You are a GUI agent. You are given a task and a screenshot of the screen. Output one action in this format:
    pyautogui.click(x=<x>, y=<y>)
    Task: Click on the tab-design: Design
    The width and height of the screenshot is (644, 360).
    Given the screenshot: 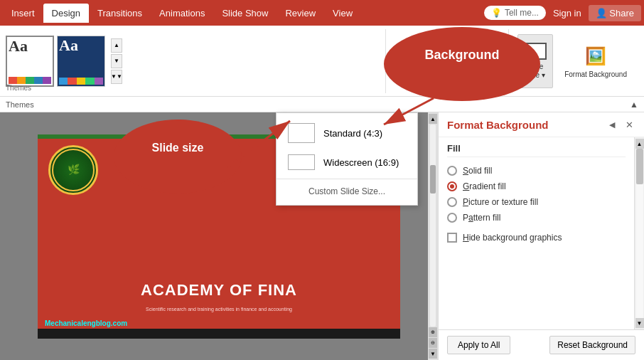 What is the action you would take?
    pyautogui.click(x=66, y=13)
    